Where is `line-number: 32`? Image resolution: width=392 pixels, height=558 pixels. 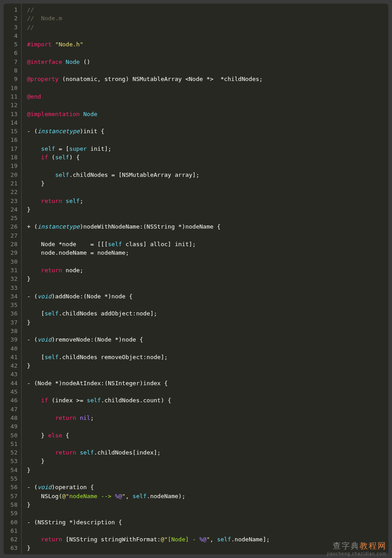 line-number: 32 is located at coordinates (11, 279).